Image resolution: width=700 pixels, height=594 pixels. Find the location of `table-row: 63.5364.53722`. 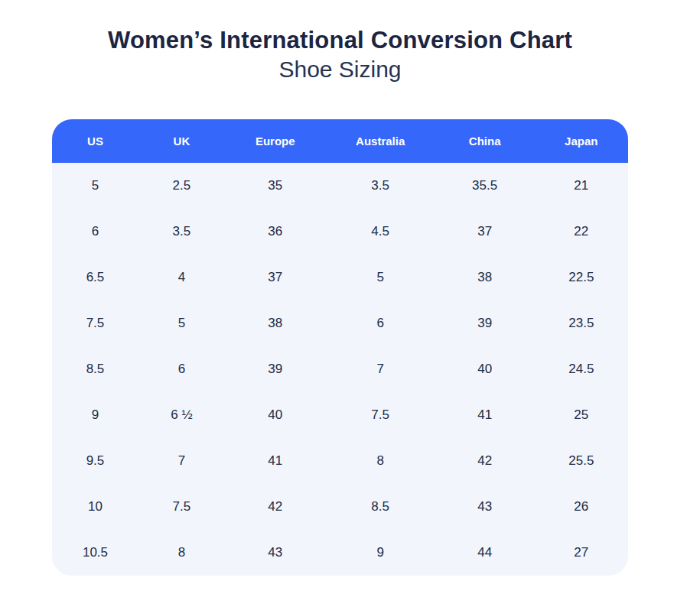

table-row: 63.5364.53722 is located at coordinates (340, 232).